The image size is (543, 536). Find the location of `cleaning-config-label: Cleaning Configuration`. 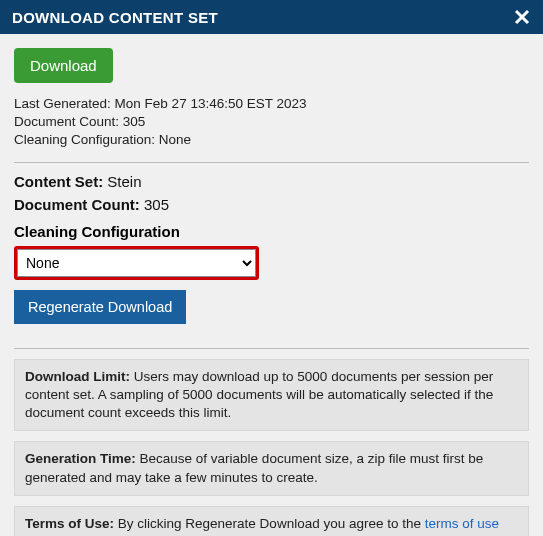

cleaning-config-label: Cleaning Configuration is located at coordinates (272, 232).